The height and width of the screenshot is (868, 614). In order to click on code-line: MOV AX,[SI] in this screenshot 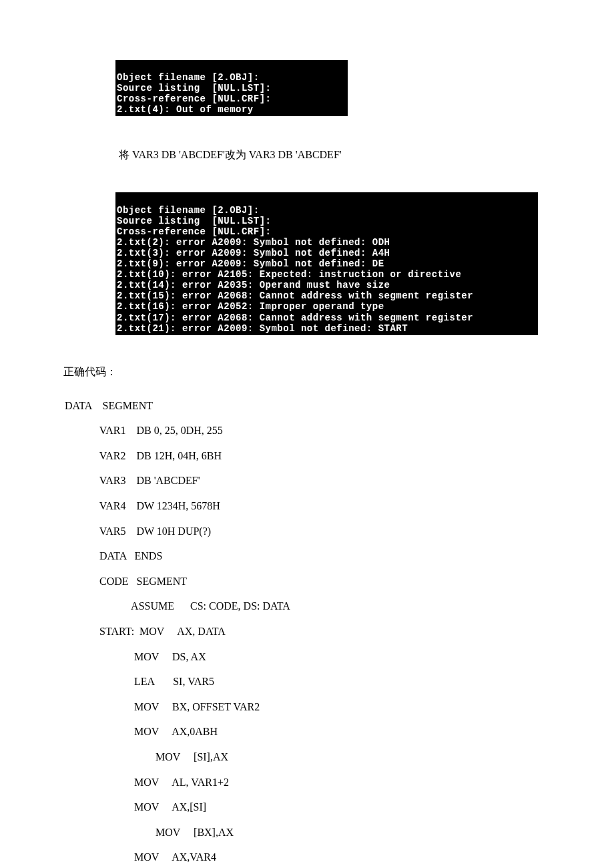, I will do `click(339, 807)`.